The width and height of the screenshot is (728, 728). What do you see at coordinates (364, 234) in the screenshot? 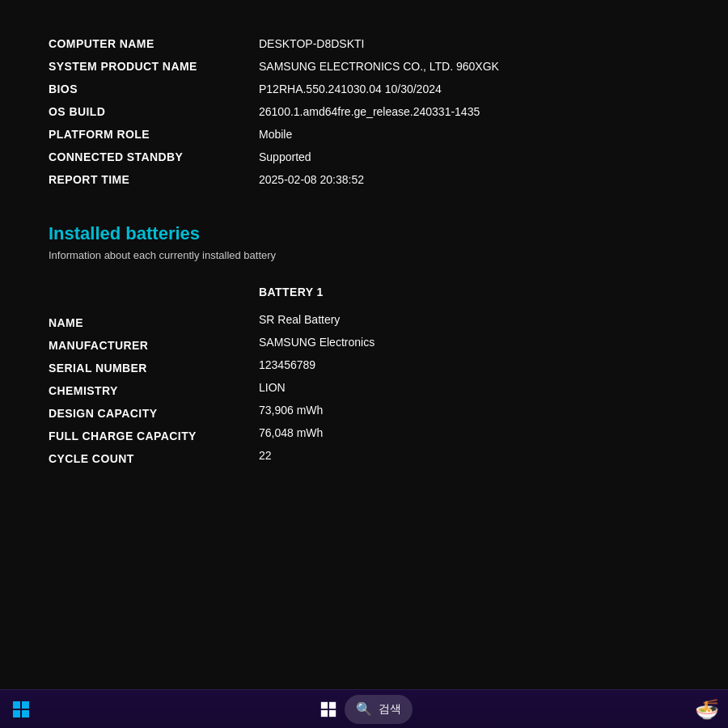
I see `section-title: Installed batteries` at bounding box center [364, 234].